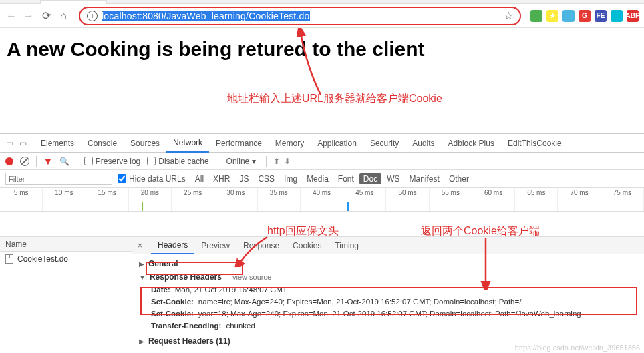  What do you see at coordinates (552, 16) in the screenshot?
I see `extension-icon: ★` at bounding box center [552, 16].